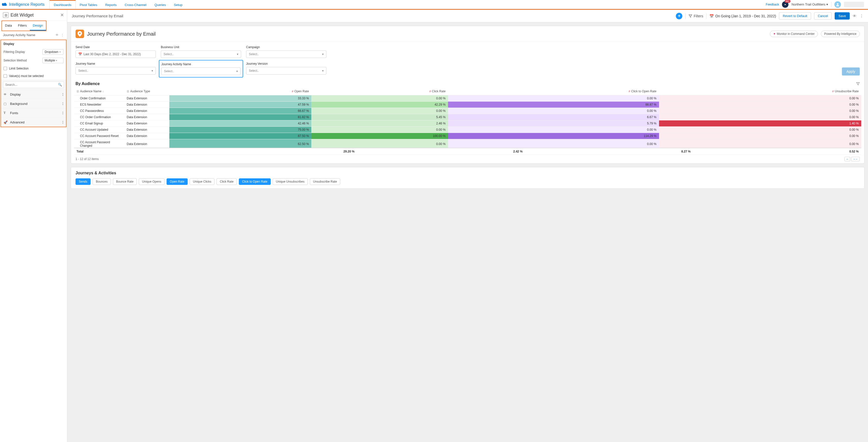 The width and height of the screenshot is (868, 442). What do you see at coordinates (201, 71) in the screenshot?
I see `journey-activity-select: Select..▾` at bounding box center [201, 71].